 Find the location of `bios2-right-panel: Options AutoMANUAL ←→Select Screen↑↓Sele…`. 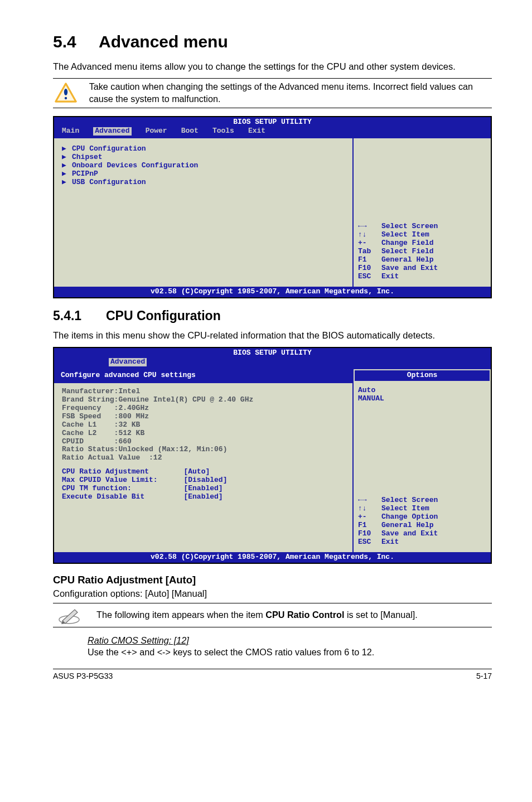

bios2-right-panel: Options AutoMANUAL ←→Select Screen↑↓Sele… is located at coordinates (422, 460).